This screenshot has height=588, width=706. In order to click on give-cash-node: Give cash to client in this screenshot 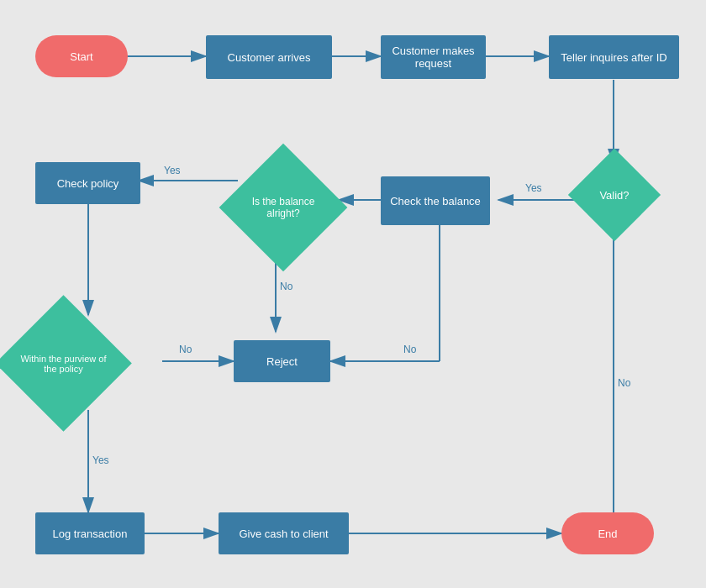, I will do `click(284, 533)`.